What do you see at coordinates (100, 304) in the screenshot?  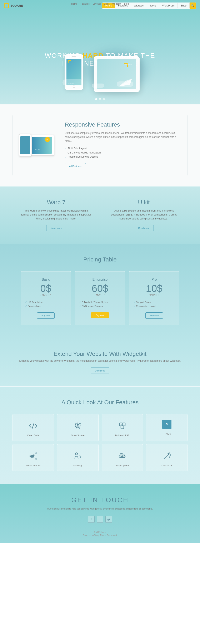 I see `pricing-enterprise-features: 6 Available Theme Styles PNG Image Sourc…` at bounding box center [100, 304].